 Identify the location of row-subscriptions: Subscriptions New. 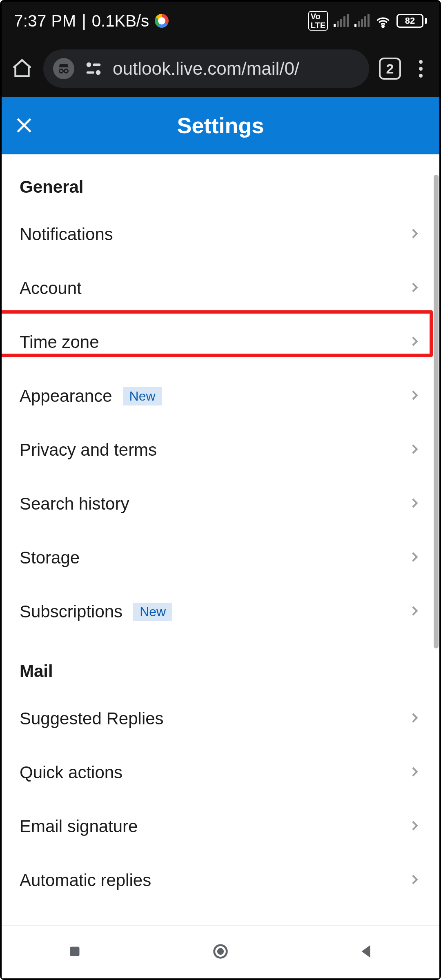
(220, 612).